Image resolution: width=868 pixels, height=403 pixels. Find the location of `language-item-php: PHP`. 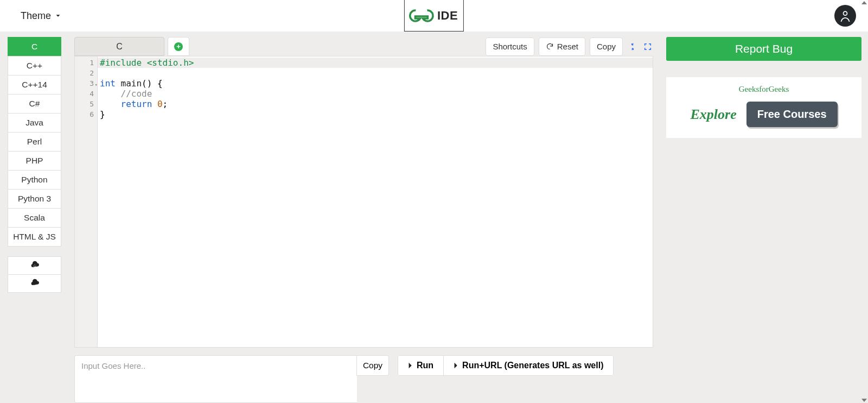

language-item-php: PHP is located at coordinates (35, 161).